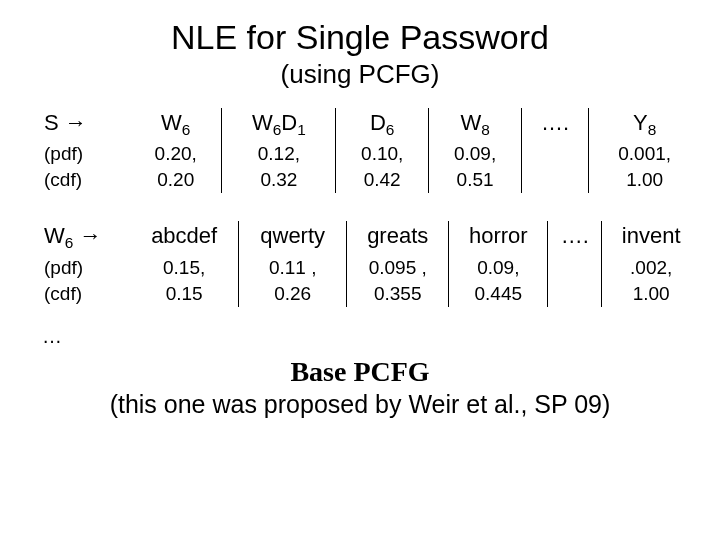 The width and height of the screenshot is (720, 540). What do you see at coordinates (651, 294) in the screenshot?
I see `cell-w6-invent-cdf: 1.00` at bounding box center [651, 294].